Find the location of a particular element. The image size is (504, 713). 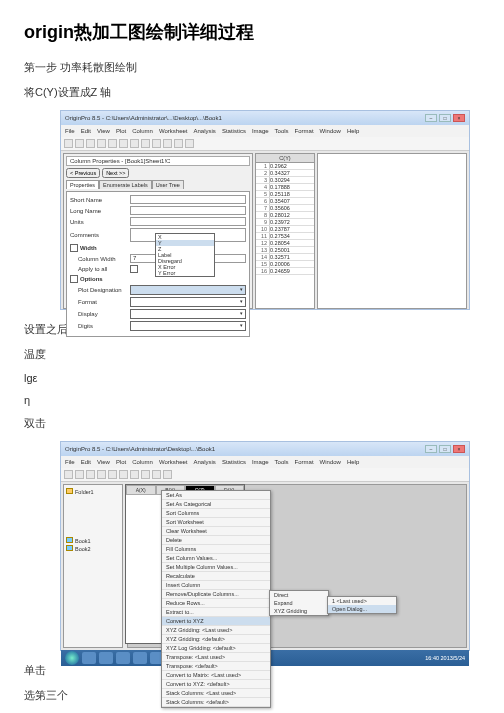

select-format is located at coordinates (188, 302).